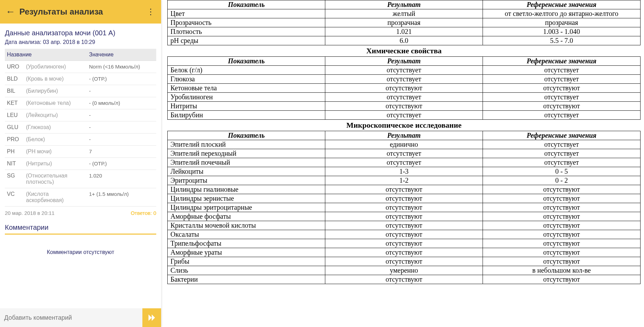 The height and width of the screenshot is (327, 644). Describe the element at coordinates (80, 127) in the screenshot. I see `table-row: GLU (Глюкоза) -` at that location.